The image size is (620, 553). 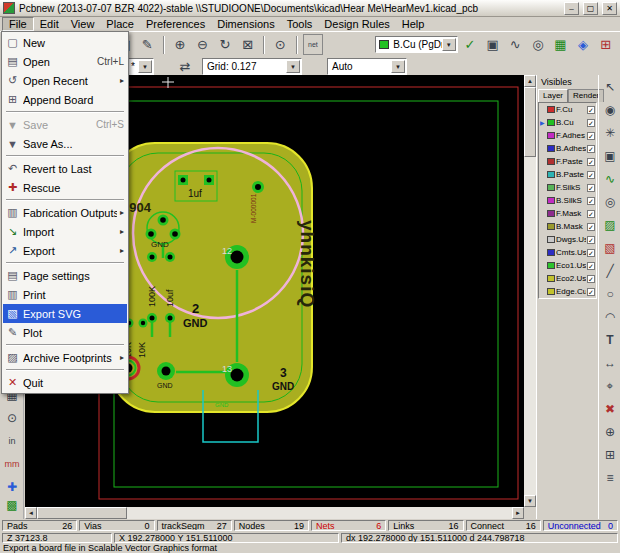 What do you see at coordinates (65, 382) in the screenshot?
I see `menu-item-quit: ✕Quit` at bounding box center [65, 382].